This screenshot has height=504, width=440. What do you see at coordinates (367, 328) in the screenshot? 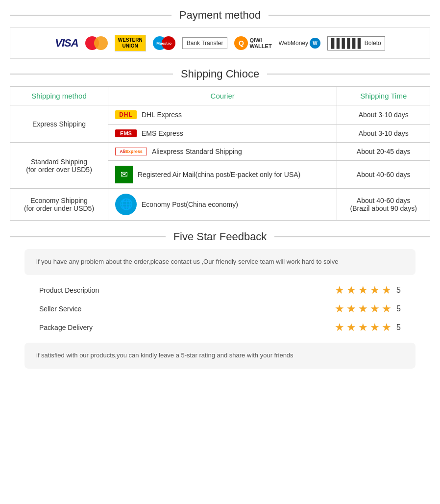
I see `rating-stars-delivery: ★ ★ ★ ★ ★ 5` at bounding box center [367, 328].